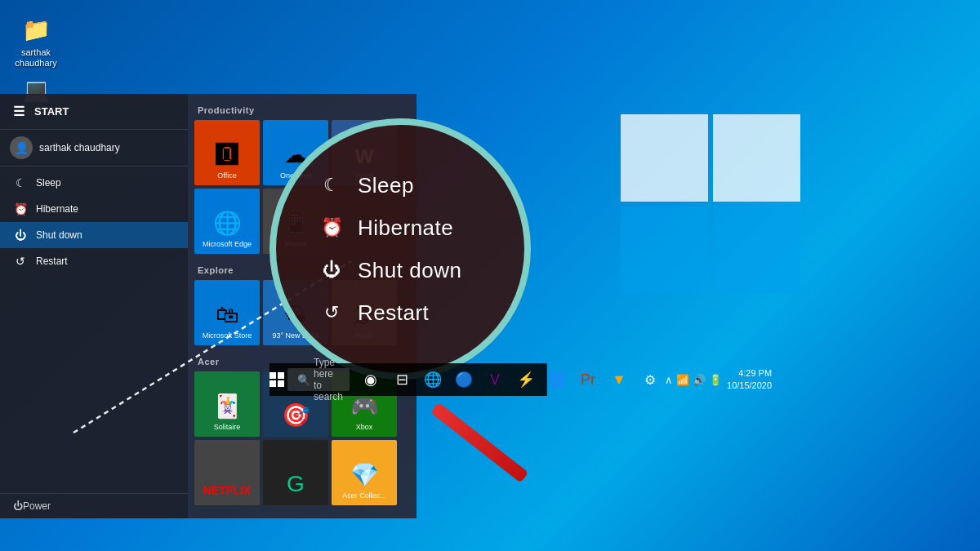 This screenshot has width=980, height=551. I want to click on xbox-icon: 🎮, so click(364, 407).